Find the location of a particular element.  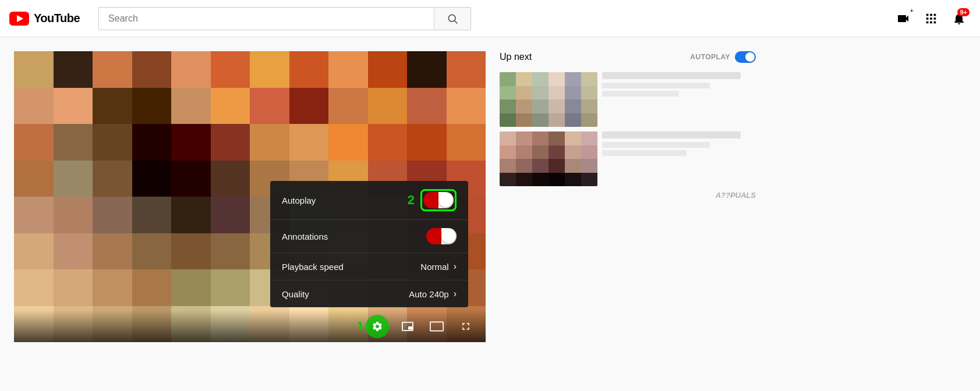

notification-badge: 9+ is located at coordinates (963, 12).